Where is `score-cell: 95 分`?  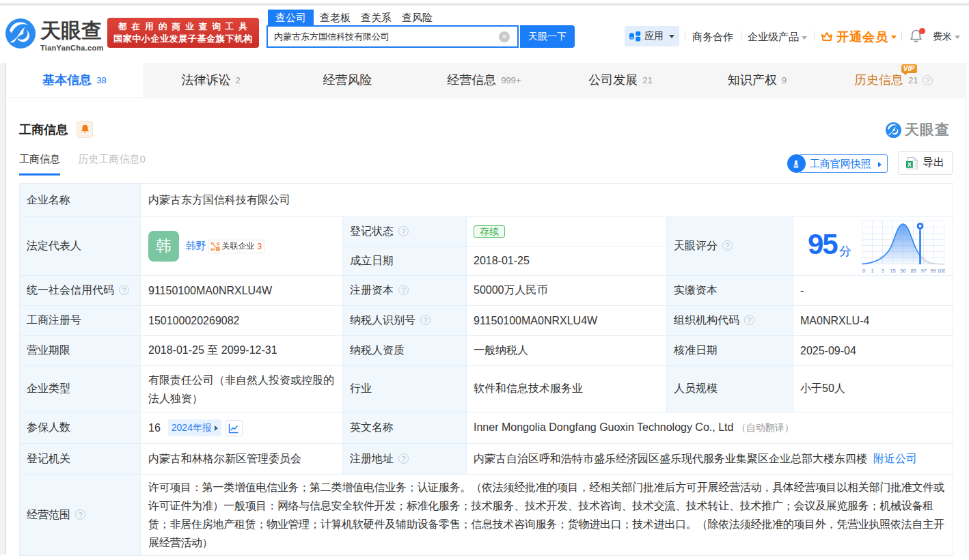 score-cell: 95 分 is located at coordinates (873, 247).